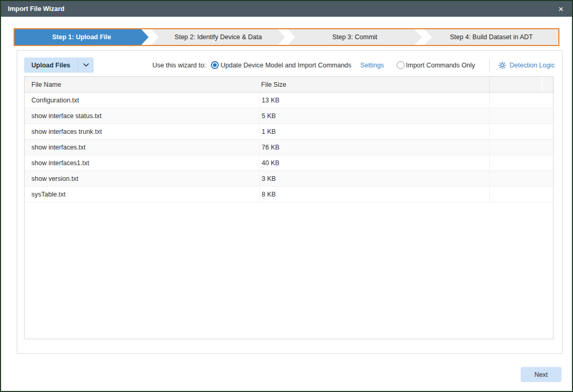  Describe the element at coordinates (142, 85) in the screenshot. I see `file-name-header: File Name` at that location.